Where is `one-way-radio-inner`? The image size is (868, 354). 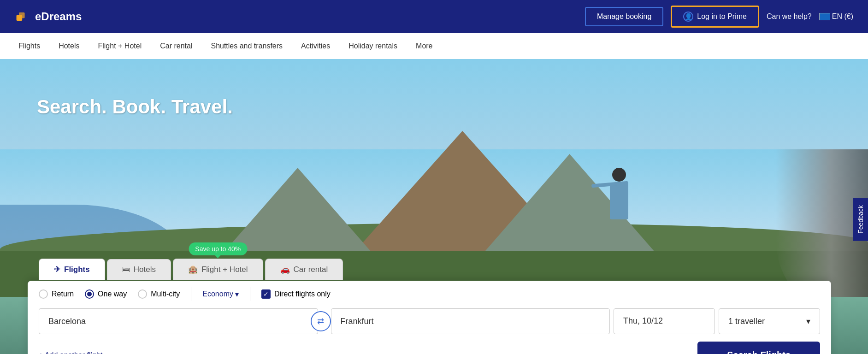 one-way-radio-inner is located at coordinates (89, 294).